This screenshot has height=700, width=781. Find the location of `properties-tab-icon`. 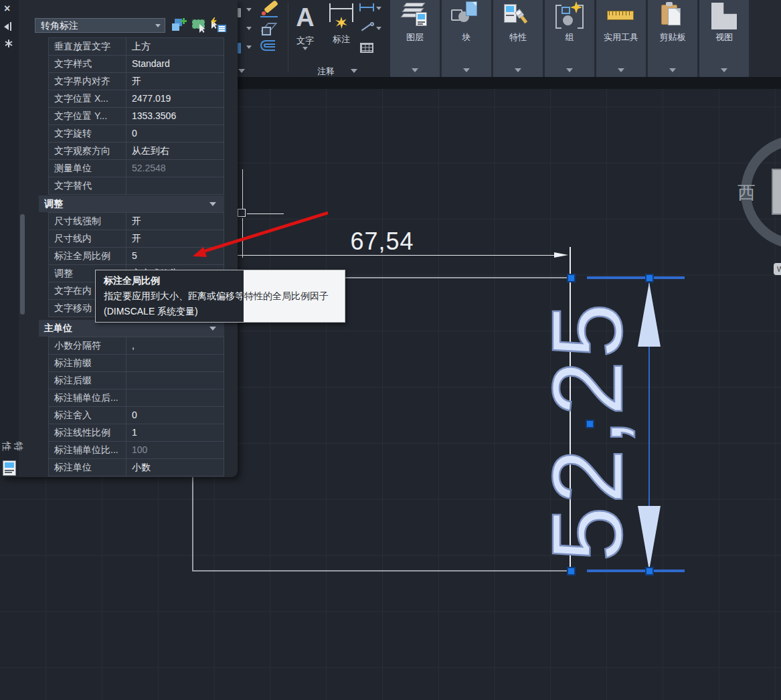

properties-tab-icon is located at coordinates (9, 468).